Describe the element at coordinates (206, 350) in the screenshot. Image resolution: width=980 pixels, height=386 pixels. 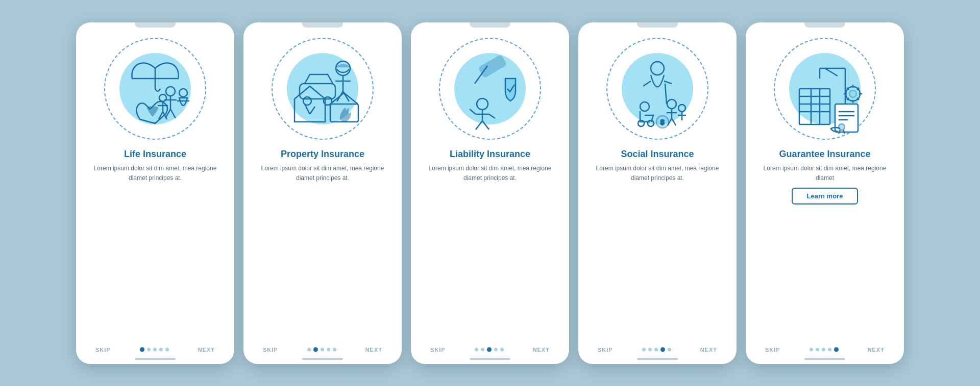
I see `next-button-life: NEXT` at that location.